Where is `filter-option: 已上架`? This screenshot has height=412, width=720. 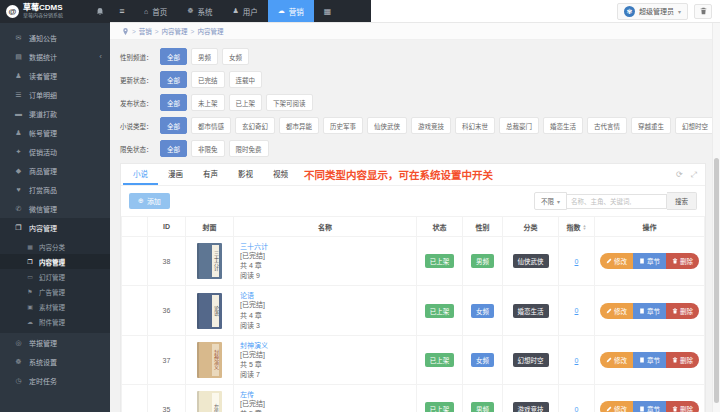 filter-option: 已上架 is located at coordinates (246, 102).